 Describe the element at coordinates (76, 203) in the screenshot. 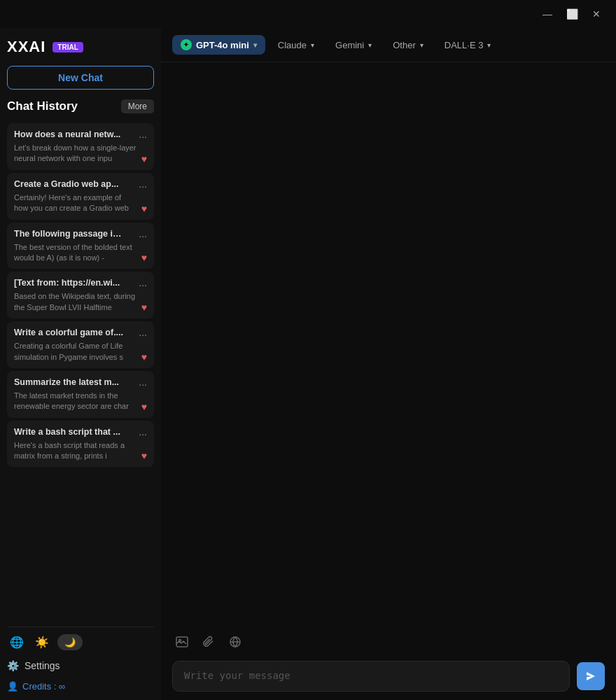

I see `chat-item-preview: Certainly! Here's an example of how you …` at that location.